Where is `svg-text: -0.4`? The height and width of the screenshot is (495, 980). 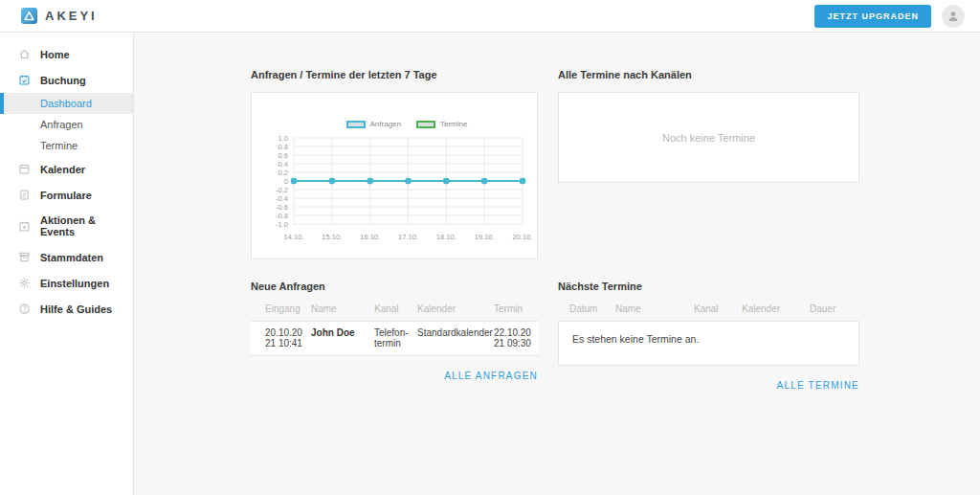 svg-text: -0.4 is located at coordinates (281, 199).